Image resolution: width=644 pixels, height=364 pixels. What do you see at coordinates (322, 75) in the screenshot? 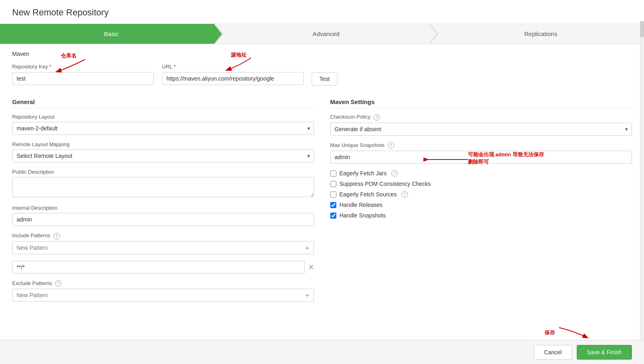
I see `repo-key-url-row: Repository Key * URL * Test` at bounding box center [322, 75].